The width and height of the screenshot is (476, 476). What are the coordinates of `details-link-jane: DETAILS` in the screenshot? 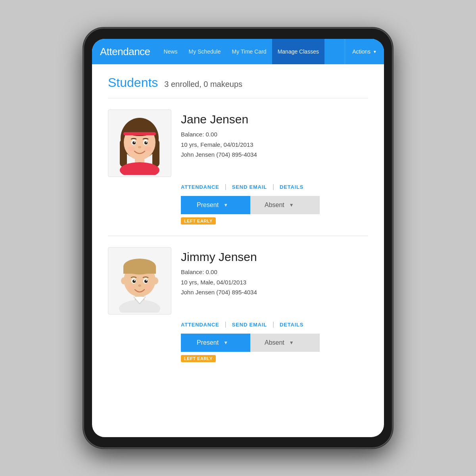 It's located at (292, 187).